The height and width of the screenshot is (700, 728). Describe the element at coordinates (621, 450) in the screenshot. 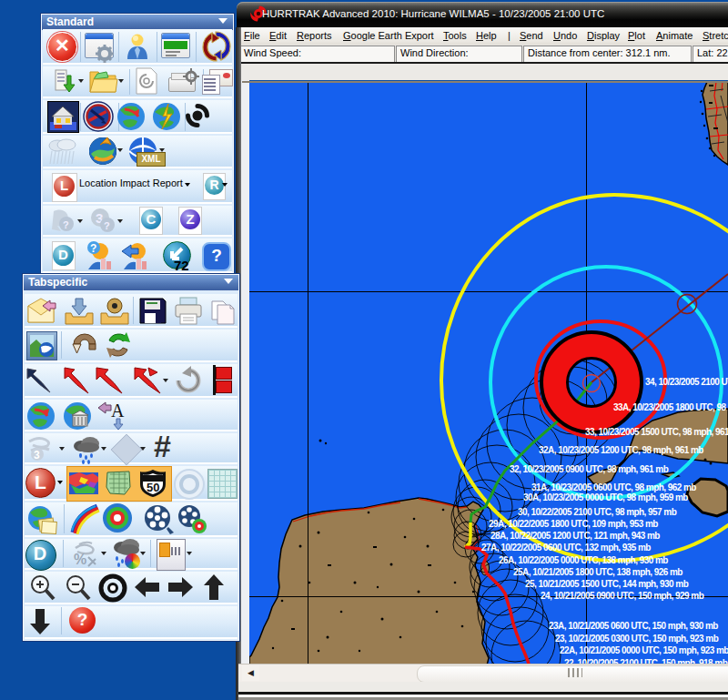

I see `svg-text:32A, 10/23/2005 1200 UTC, 98 m: 32A, 10/23/2005 1200 UTC, 98 mph, 961 mb` at that location.